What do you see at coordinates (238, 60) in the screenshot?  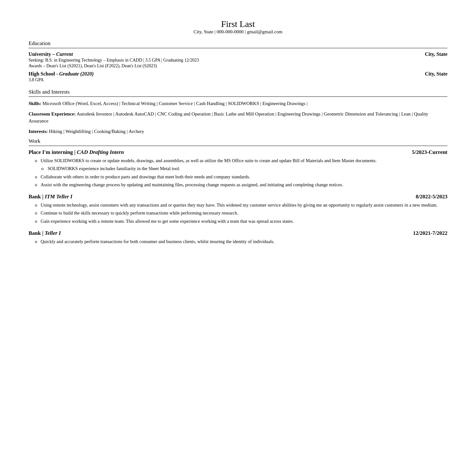 I see `university-detail1: Seeking: B.S. in Engineering Technology …` at bounding box center [238, 60].